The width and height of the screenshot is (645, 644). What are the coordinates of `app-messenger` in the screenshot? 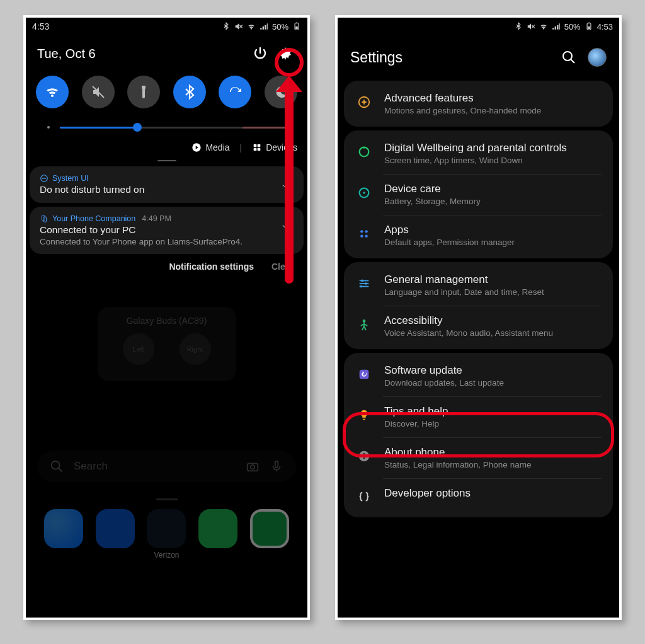 It's located at (64, 529).